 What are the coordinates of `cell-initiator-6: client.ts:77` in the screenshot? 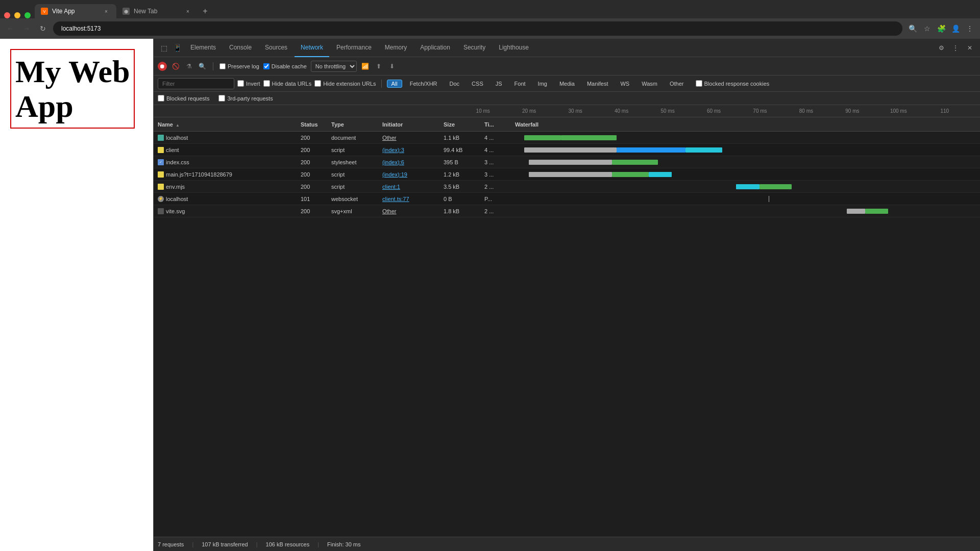 It's located at (413, 199).